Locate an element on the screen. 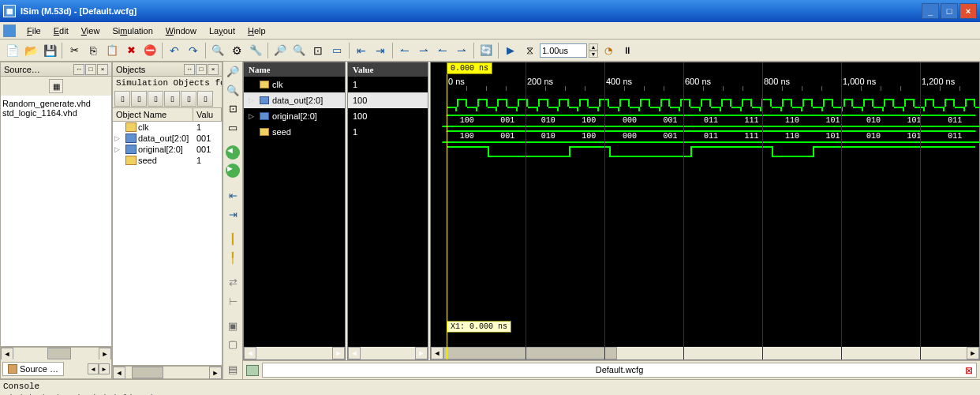 The image size is (980, 395). maximize-button: □ is located at coordinates (949, 11).